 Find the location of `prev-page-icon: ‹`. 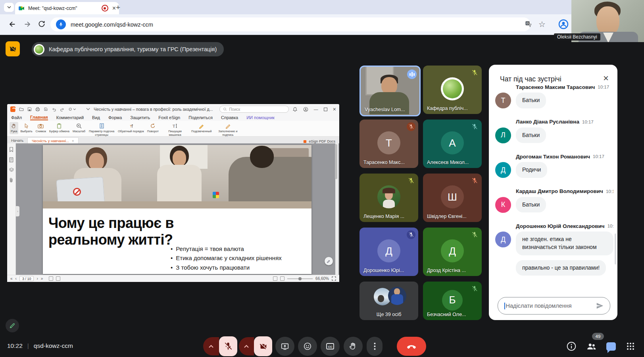

prev-page-icon: ‹ is located at coordinates (16, 279).